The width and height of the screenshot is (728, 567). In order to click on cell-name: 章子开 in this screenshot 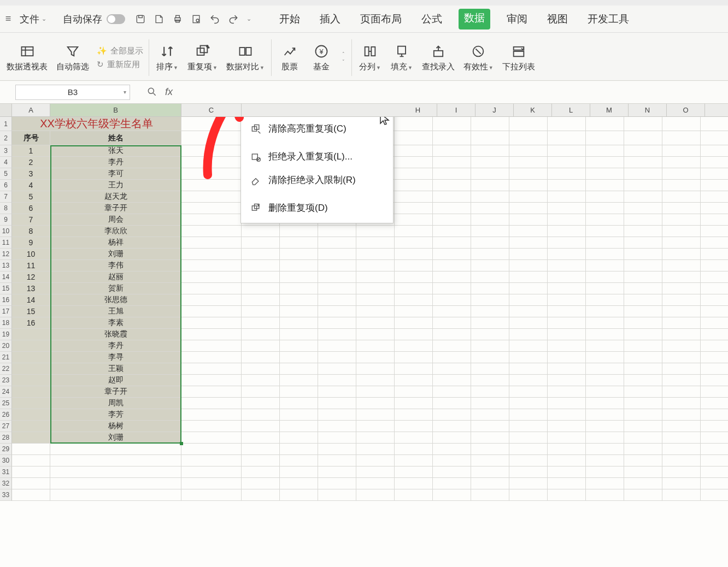, I will do `click(116, 209)`.